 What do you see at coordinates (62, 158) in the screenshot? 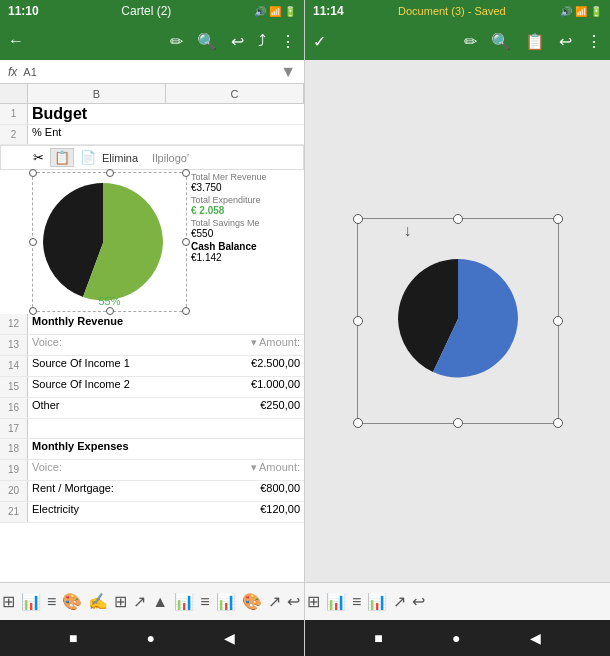
I see `ctx-copy-icon: 📋` at bounding box center [62, 158].